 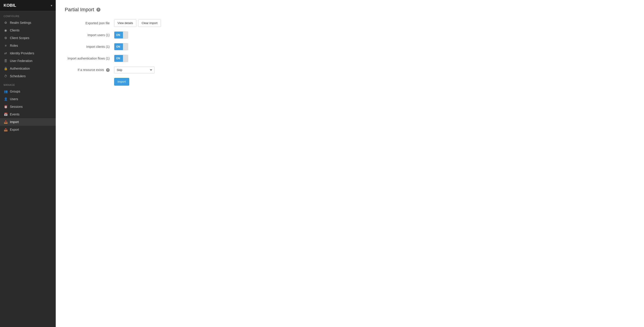 What do you see at coordinates (21, 61) in the screenshot?
I see `sidebar-item-label: User Federation` at bounding box center [21, 61].